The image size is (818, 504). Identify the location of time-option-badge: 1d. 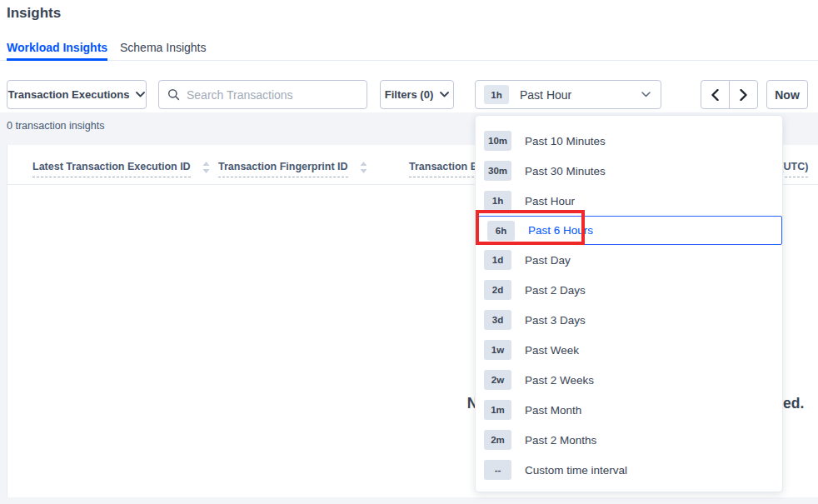
(498, 260).